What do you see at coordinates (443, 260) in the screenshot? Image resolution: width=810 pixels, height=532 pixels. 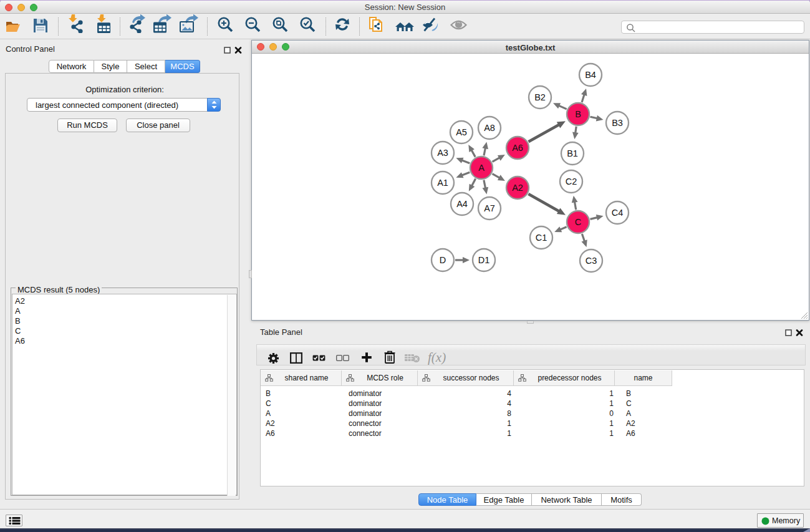 I see `svg-text: D` at bounding box center [443, 260].